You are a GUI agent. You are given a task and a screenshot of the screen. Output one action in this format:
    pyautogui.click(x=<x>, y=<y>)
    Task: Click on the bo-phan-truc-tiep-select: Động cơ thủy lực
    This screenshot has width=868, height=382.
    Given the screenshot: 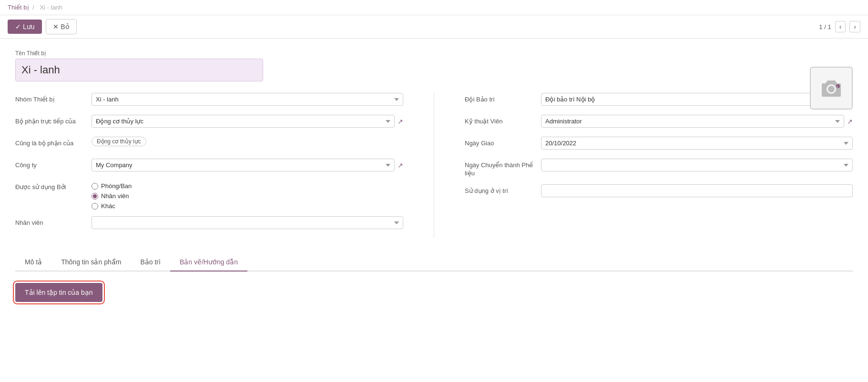 What is the action you would take?
    pyautogui.click(x=243, y=121)
    